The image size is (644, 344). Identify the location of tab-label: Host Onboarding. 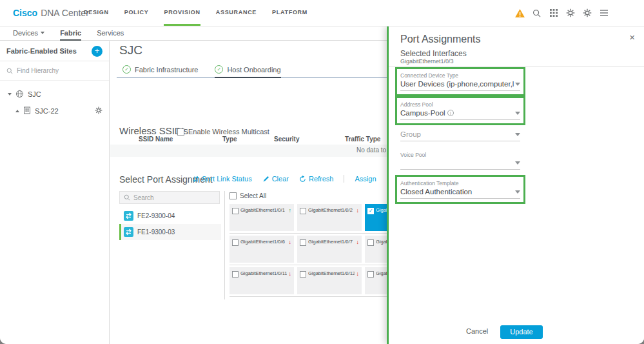
(254, 70).